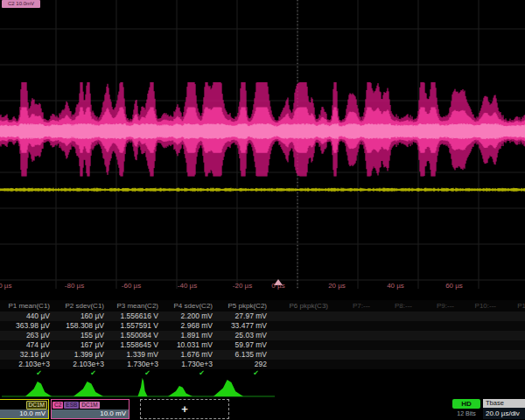 This screenshot has width=525, height=420. Describe the element at coordinates (504, 403) in the screenshot. I see `timebase-title: Tbase` at that location.